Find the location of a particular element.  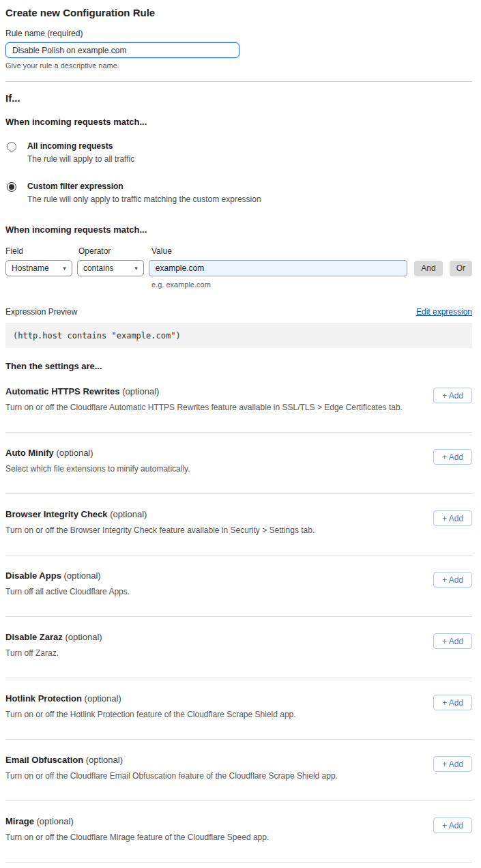

add-automatic-https-rewrites-button: + Add is located at coordinates (453, 396).